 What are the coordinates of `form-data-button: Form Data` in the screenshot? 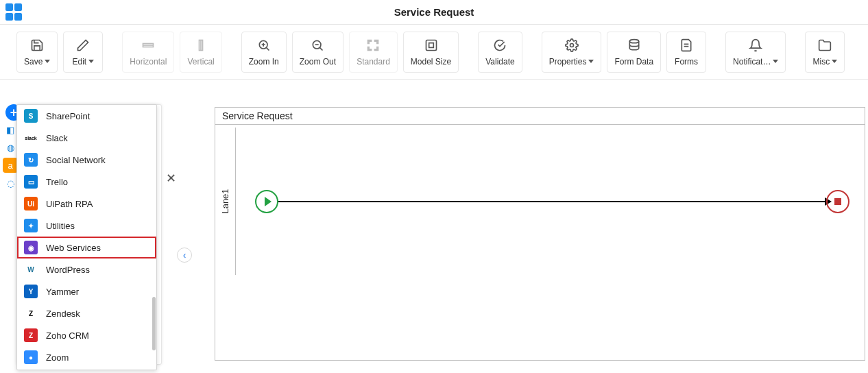 It's located at (634, 52).